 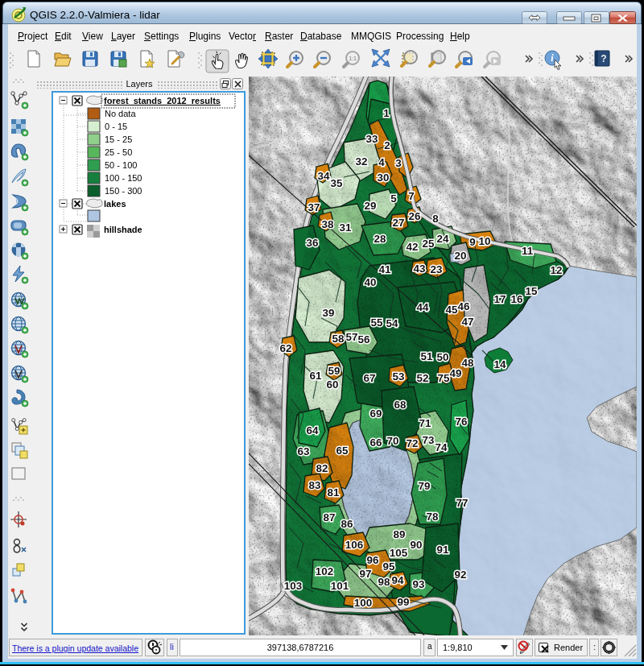 What do you see at coordinates (412, 443) in the screenshot?
I see `svg-text: 72` at bounding box center [412, 443].